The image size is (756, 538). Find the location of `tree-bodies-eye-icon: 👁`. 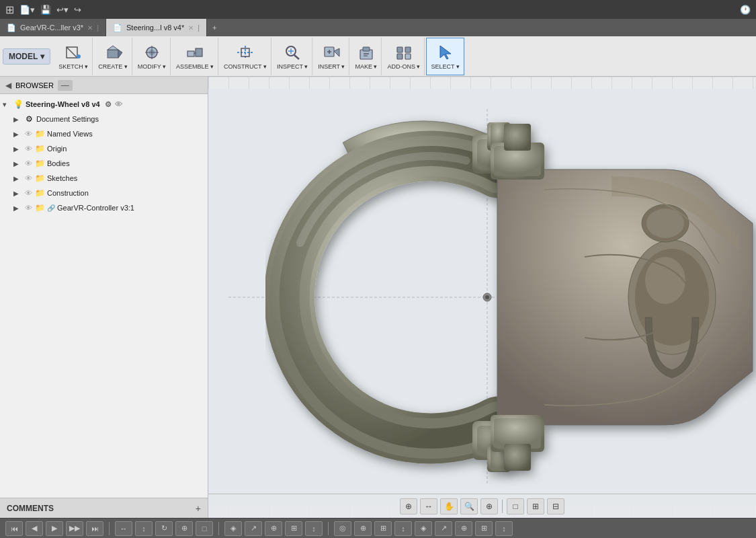

tree-bodies-eye-icon: 👁 is located at coordinates (28, 163).